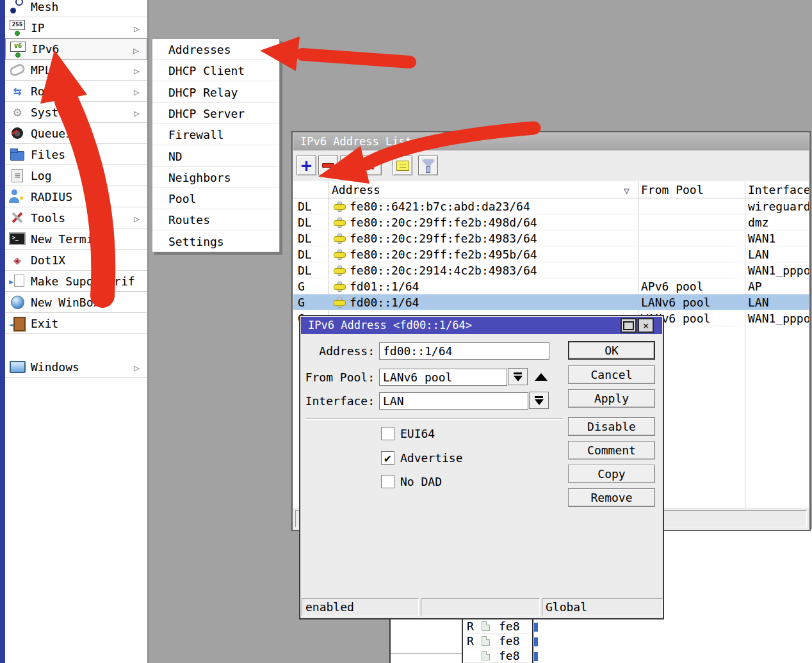 This screenshot has width=812, height=663. I want to click on sidebar-item: Windows, so click(76, 367).